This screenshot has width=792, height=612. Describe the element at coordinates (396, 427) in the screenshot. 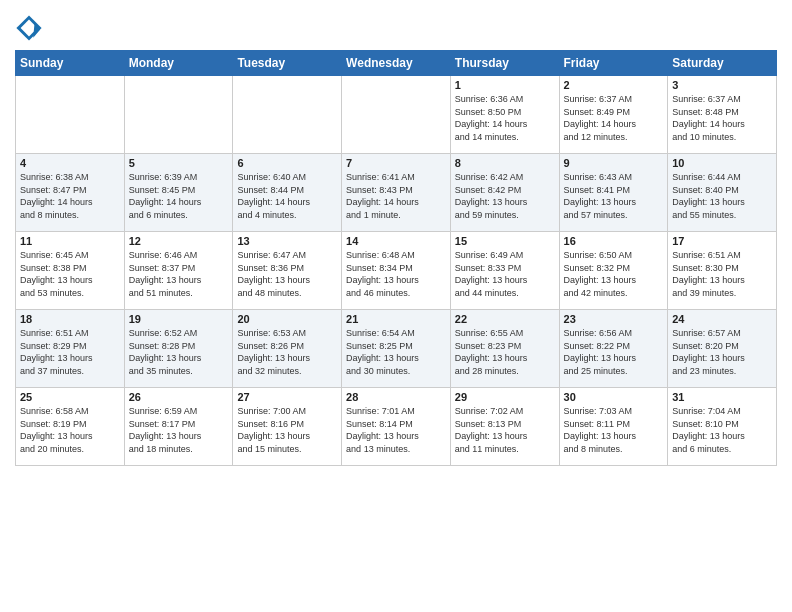

I see `week-row-5: 25Sunrise: 6:58 AM Sunset: 8:19 PM Dayli…` at that location.